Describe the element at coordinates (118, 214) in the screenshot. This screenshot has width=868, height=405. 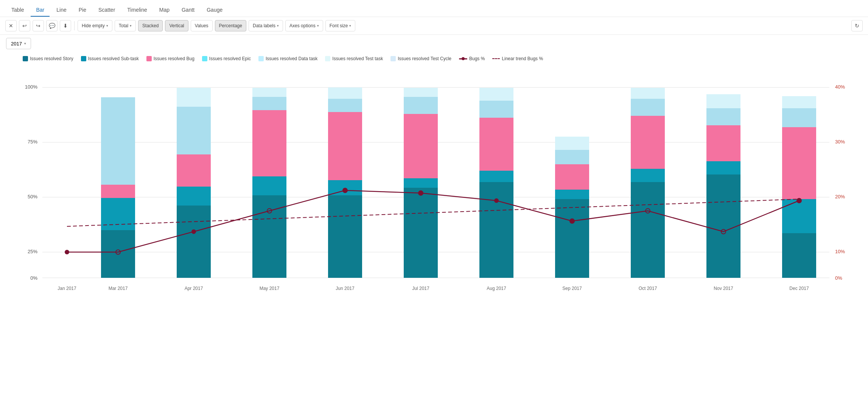
I see `bar-mar-subtask` at that location.